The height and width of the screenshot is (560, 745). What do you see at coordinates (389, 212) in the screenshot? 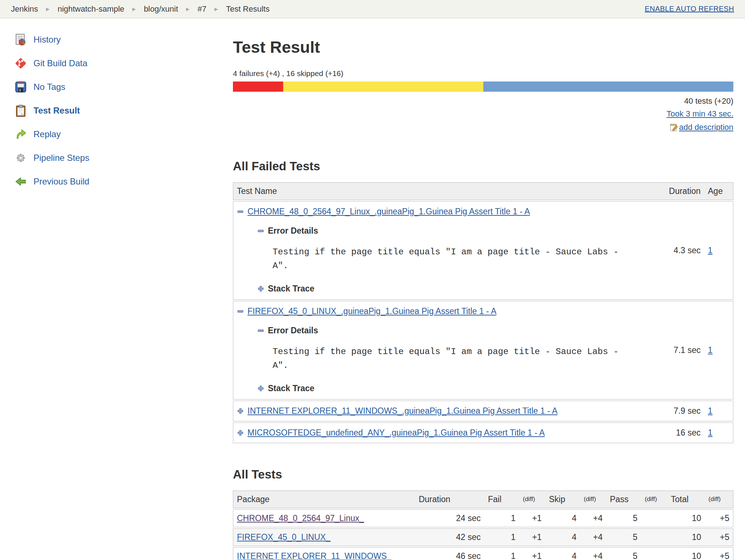
I see `failed-test-link: CHROME_48_0_2564_97_Linux_.guineaPig_1.G…` at bounding box center [389, 212].